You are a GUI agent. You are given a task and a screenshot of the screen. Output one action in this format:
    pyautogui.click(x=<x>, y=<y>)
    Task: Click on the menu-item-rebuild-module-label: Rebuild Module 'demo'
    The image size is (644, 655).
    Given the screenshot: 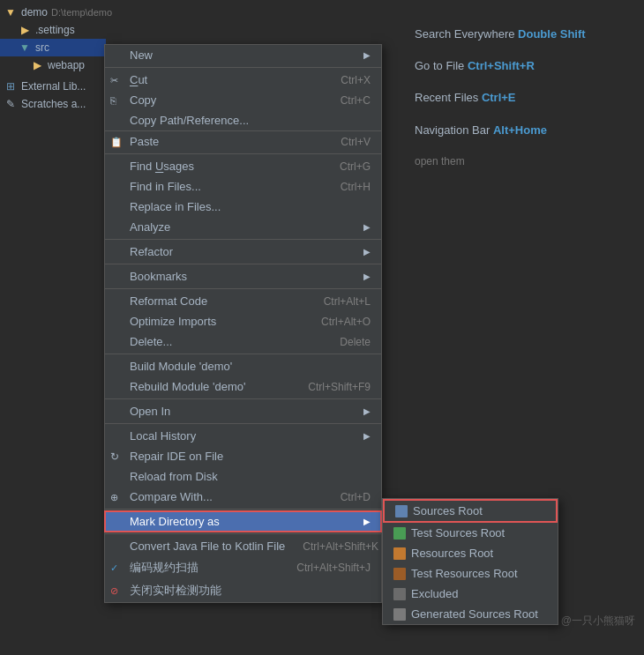 What is the action you would take?
    pyautogui.click(x=187, y=386)
    